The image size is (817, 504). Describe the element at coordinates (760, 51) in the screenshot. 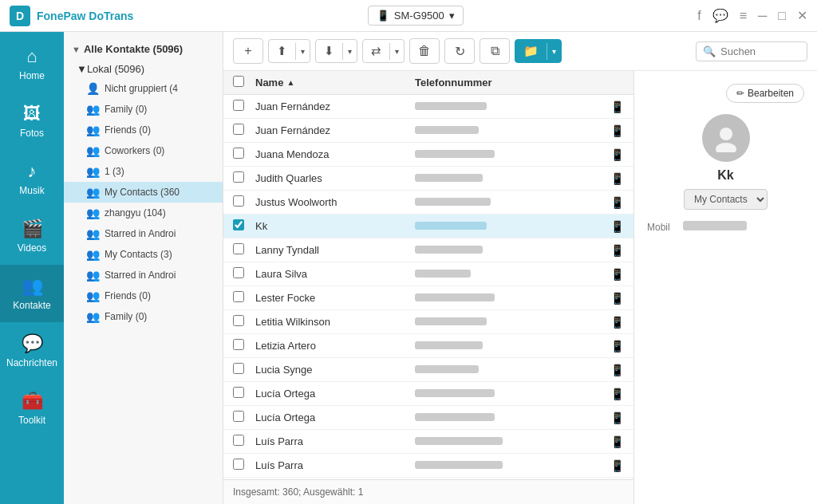

I see `search-input` at that location.